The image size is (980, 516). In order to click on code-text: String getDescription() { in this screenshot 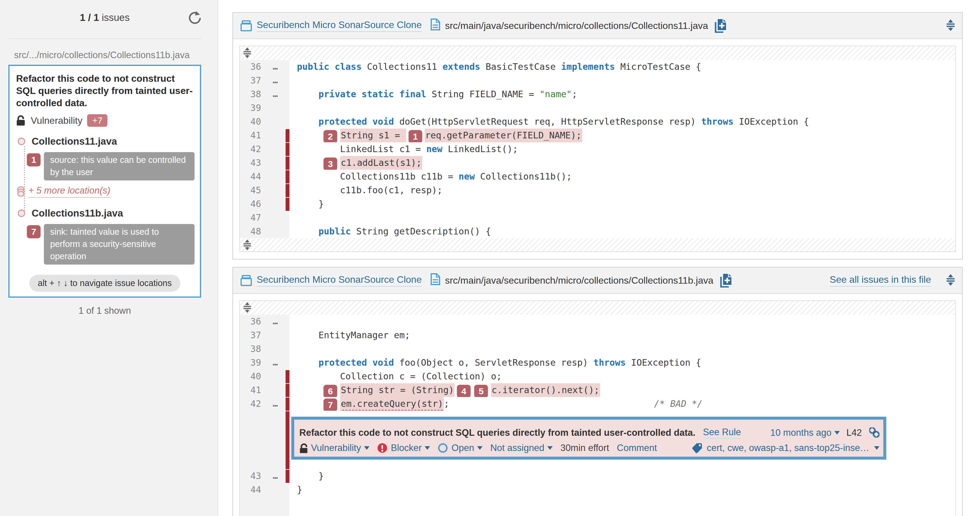, I will do `click(421, 231)`.